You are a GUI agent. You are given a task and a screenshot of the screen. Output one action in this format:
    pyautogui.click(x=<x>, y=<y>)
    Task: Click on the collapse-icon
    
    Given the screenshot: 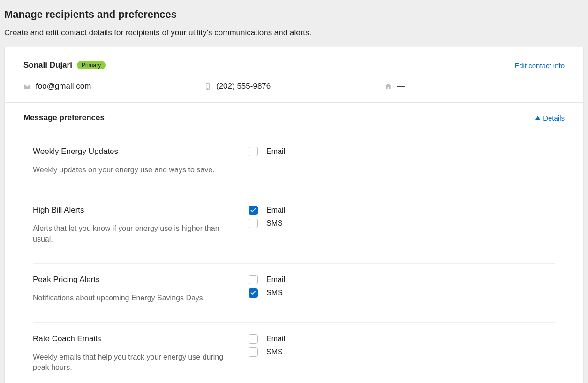 What is the action you would take?
    pyautogui.click(x=538, y=118)
    